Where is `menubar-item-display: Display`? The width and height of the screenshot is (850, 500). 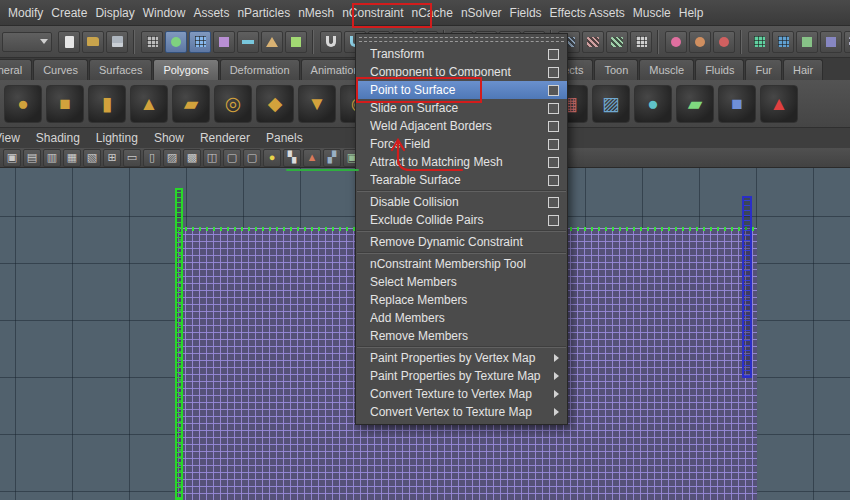 menubar-item-display: Display is located at coordinates (114, 13).